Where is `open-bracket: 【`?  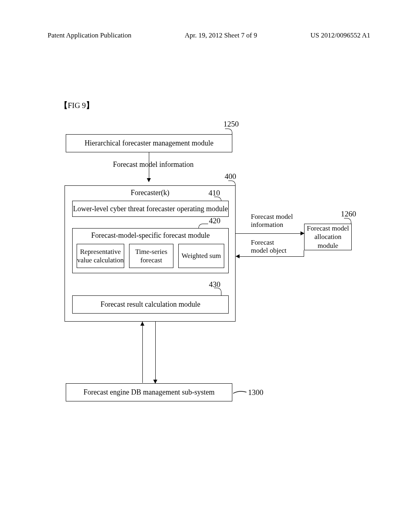
open-bracket: 【 is located at coordinates (64, 106).